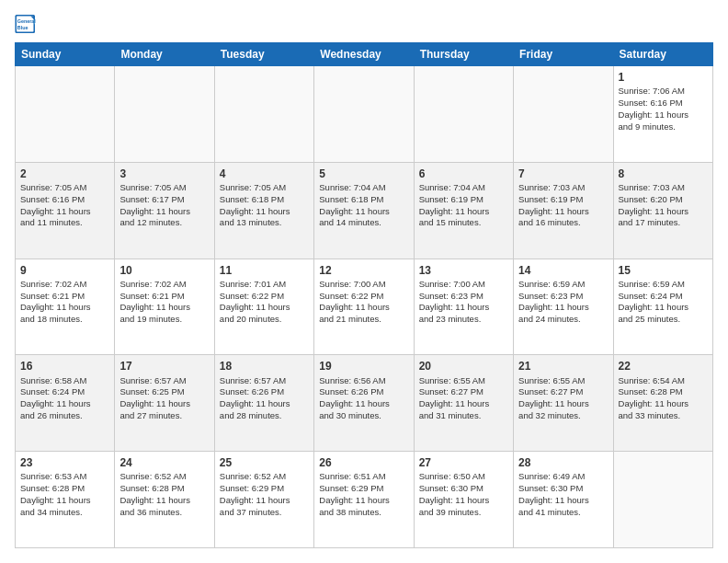 The height and width of the screenshot is (563, 728). What do you see at coordinates (463, 174) in the screenshot?
I see `day-number: 6` at bounding box center [463, 174].